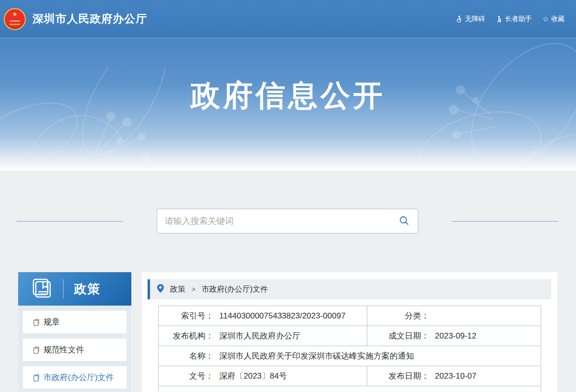 The height and width of the screenshot is (392, 576). Describe the element at coordinates (398, 336) in the screenshot. I see `written-date-label: 成文日期：` at that location.